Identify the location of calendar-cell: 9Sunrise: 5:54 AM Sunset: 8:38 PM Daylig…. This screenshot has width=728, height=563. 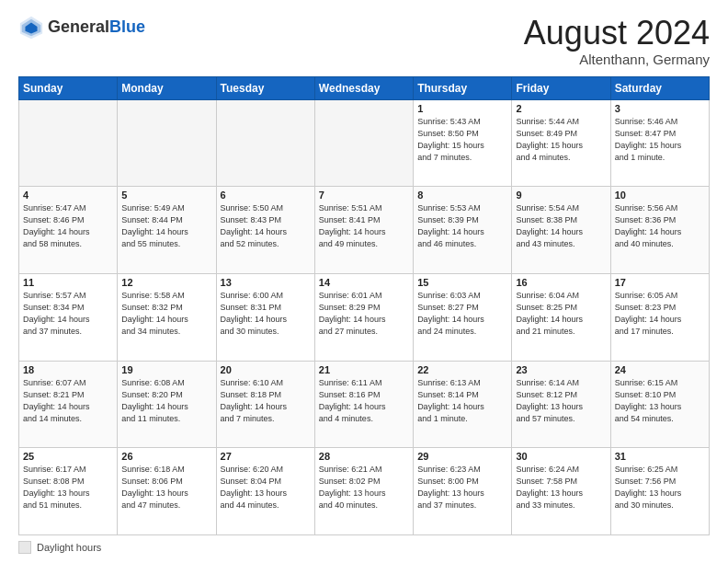
(561, 230).